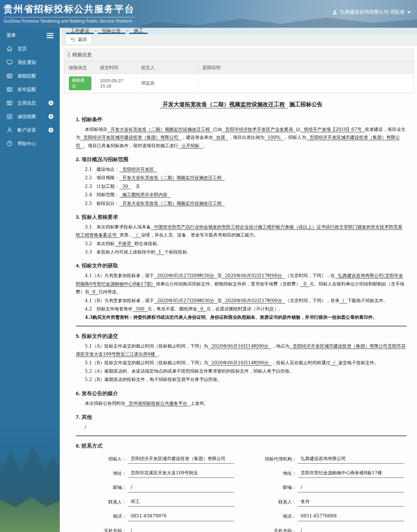 Image resolution: width=417 pixels, height=532 pixels. I want to click on back-button: 返回, so click(79, 40).